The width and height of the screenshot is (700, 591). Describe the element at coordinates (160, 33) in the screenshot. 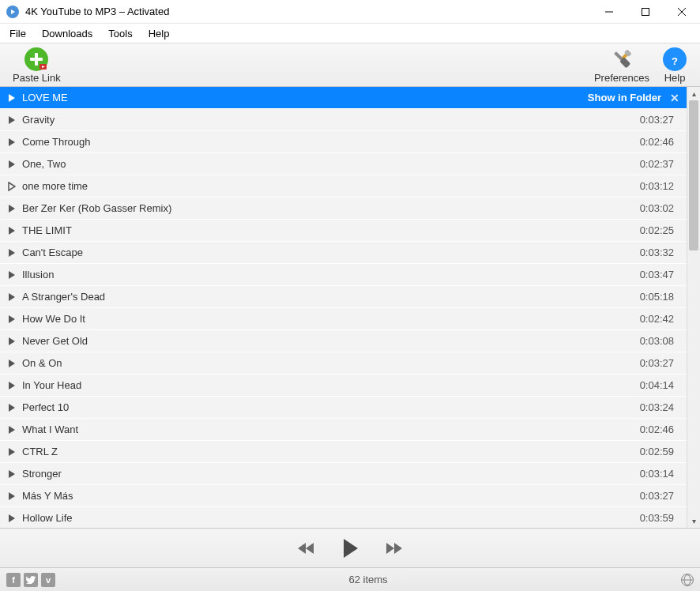

I see `menu-help: Help` at that location.